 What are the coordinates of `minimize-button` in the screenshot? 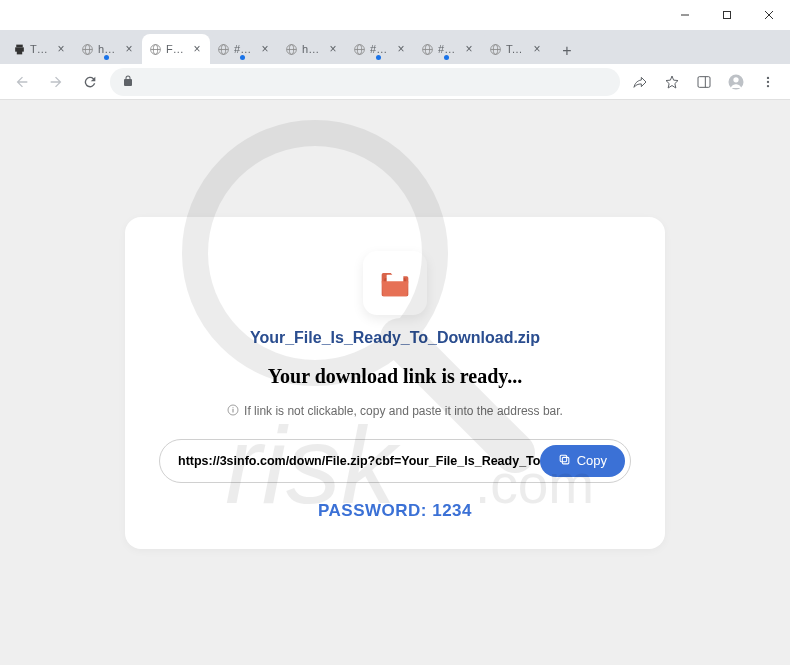 It's located at (685, 15).